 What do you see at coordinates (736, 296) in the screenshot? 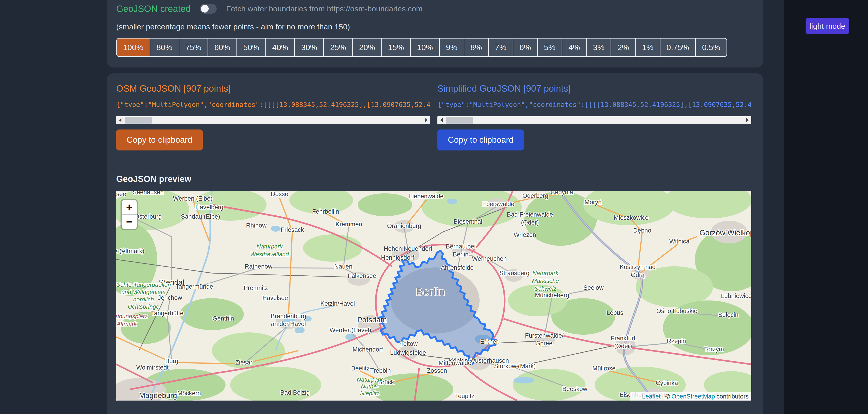
I see `map-label: Lubniewice` at bounding box center [736, 296].